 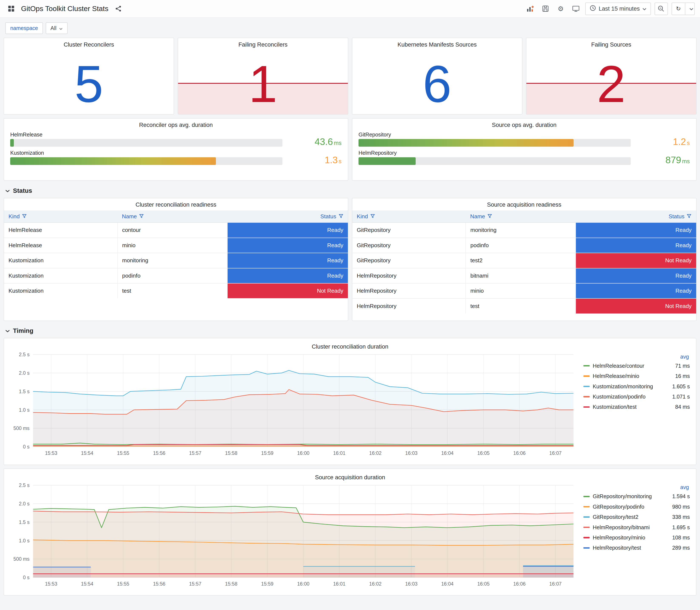 I want to click on tv-cycle-view-icon, so click(x=576, y=9).